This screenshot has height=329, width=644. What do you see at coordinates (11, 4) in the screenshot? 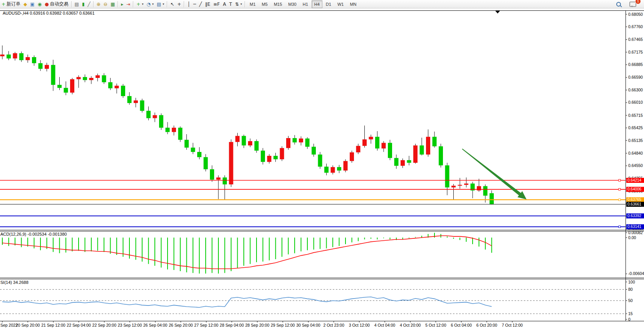
I see `new-order-button: +新订单` at bounding box center [11, 4].